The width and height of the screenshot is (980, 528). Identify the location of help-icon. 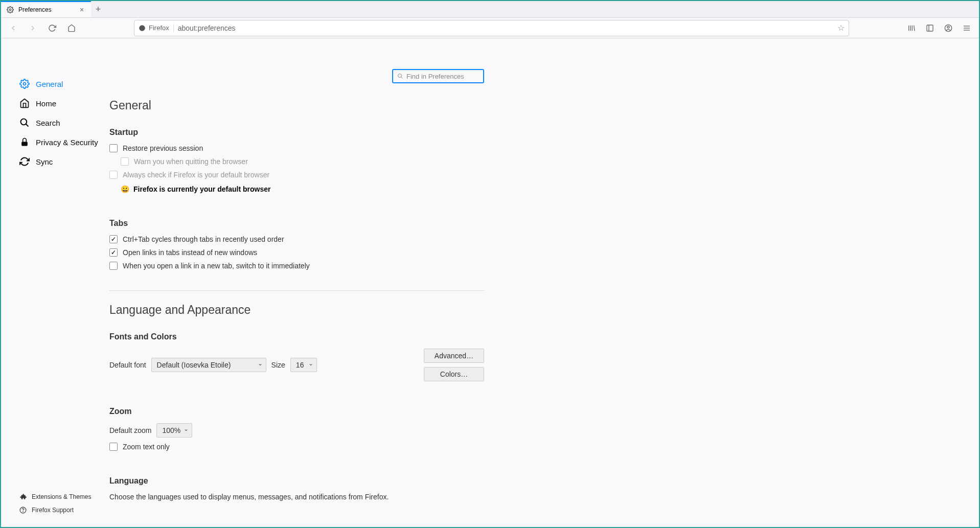
(23, 510).